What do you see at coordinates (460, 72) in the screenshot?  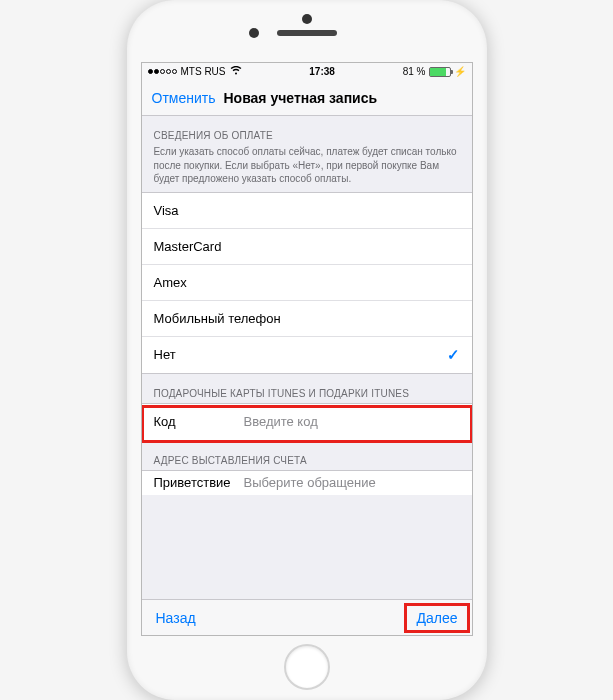 I see `charging-icon: ⚡` at bounding box center [460, 72].